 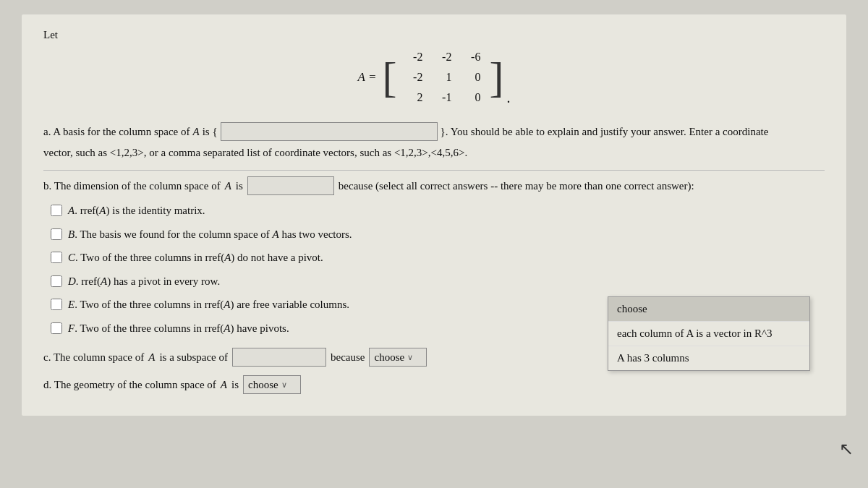 What do you see at coordinates (410, 357) in the screenshot?
I see `part-c-chevron-icon: ∨` at bounding box center [410, 357].